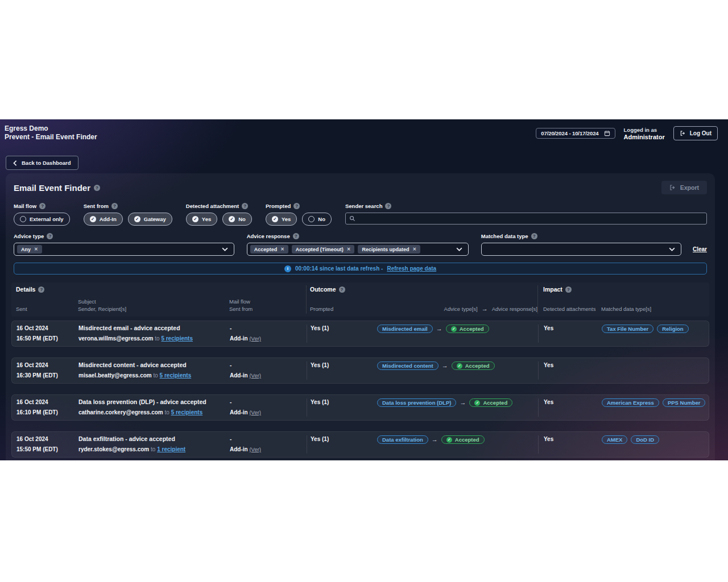  What do you see at coordinates (128, 214) in the screenshot?
I see `filter-sent-from: Sent from? ✓Add-In✓Gateway` at bounding box center [128, 214].